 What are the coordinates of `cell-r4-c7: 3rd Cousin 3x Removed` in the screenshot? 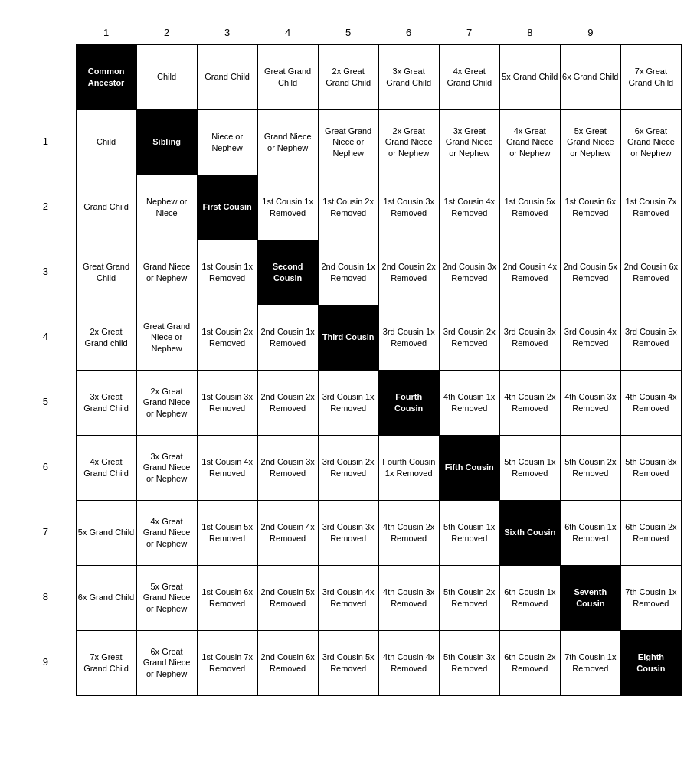 It's located at (530, 337).